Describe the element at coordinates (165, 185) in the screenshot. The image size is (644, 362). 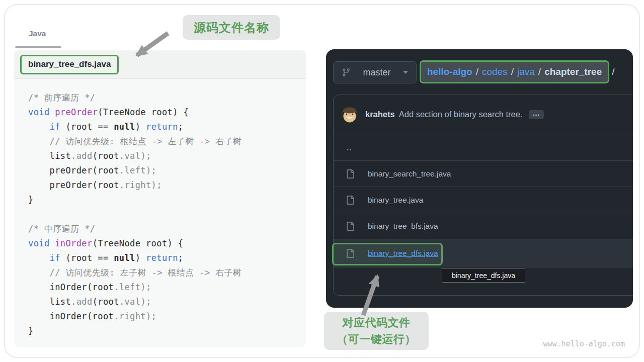
I see `code-line: preOrder(root.right);` at that location.